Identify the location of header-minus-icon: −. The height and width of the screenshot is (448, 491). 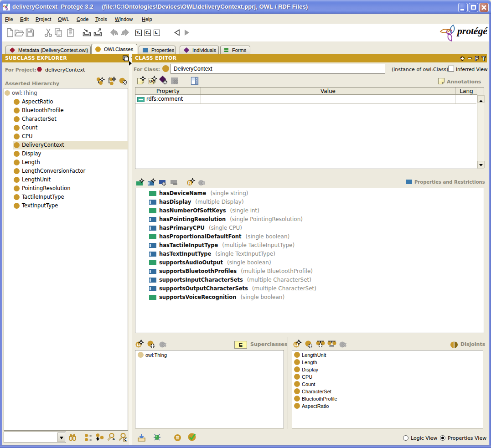
(470, 58).